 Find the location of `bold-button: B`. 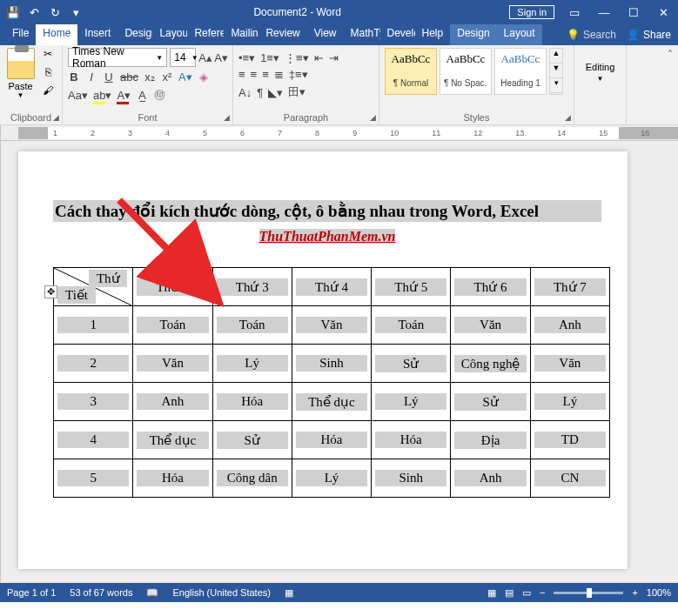

bold-button: B is located at coordinates (74, 77).